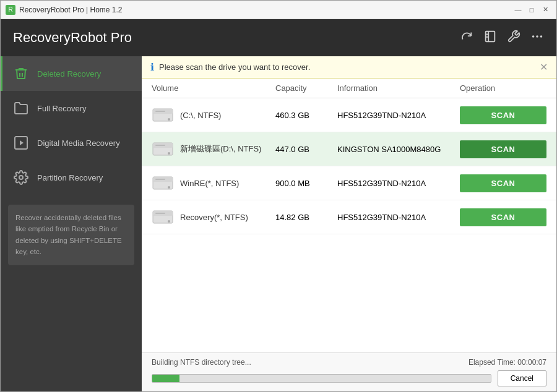 This screenshot has width=557, height=392. Describe the element at coordinates (214, 115) in the screenshot. I see `drive-cell: (C:\, NTFS)` at that location.